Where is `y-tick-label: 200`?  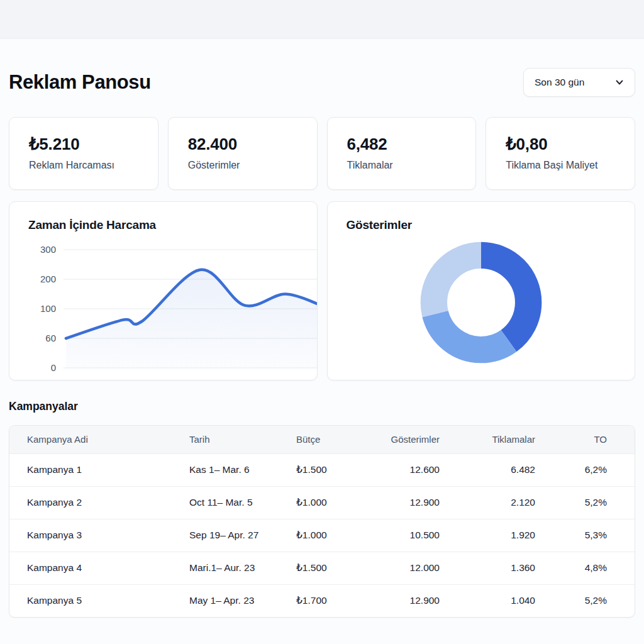 y-tick-label: 200 is located at coordinates (48, 279).